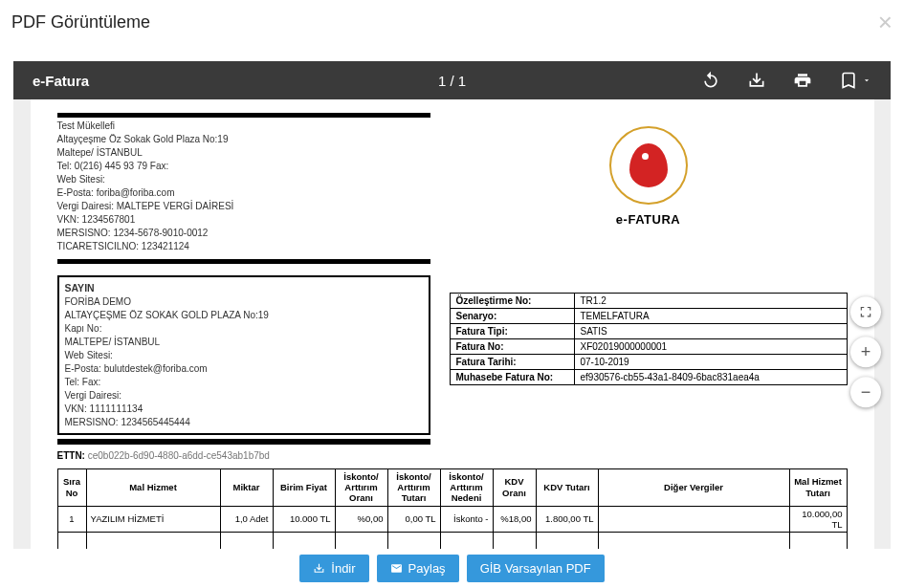  Describe the element at coordinates (467, 518) in the screenshot. I see `cell: İskonto -` at that location.